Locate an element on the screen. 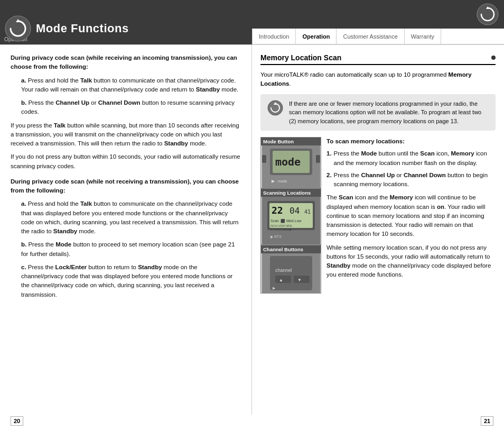  header-left: Operation Mode Functions is located at coordinates (126, 22).